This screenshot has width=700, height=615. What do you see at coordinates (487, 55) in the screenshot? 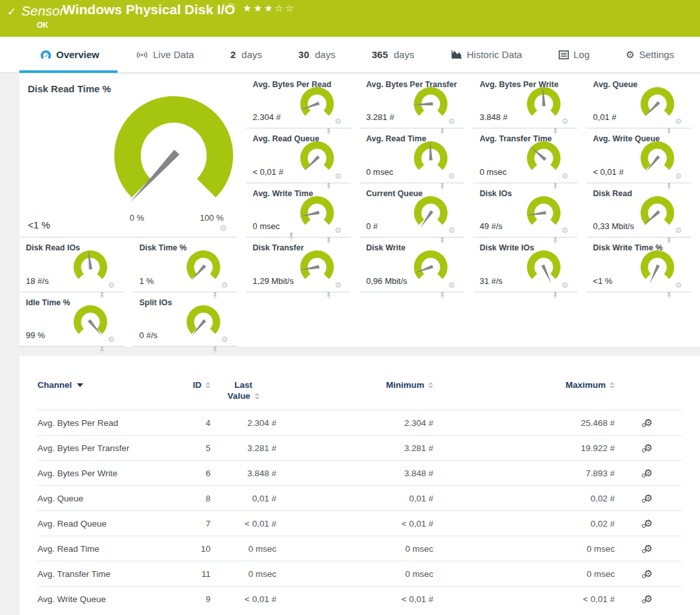
I see `tab-historic-data: Historic Data` at bounding box center [487, 55].